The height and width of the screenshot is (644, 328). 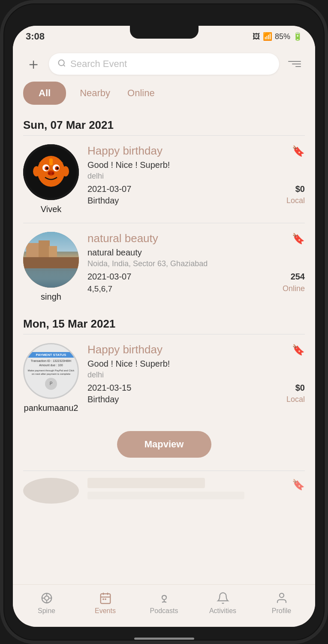 What do you see at coordinates (196, 399) in the screenshot?
I see `event-type-row-pankuma: Birthday Local` at bounding box center [196, 399].